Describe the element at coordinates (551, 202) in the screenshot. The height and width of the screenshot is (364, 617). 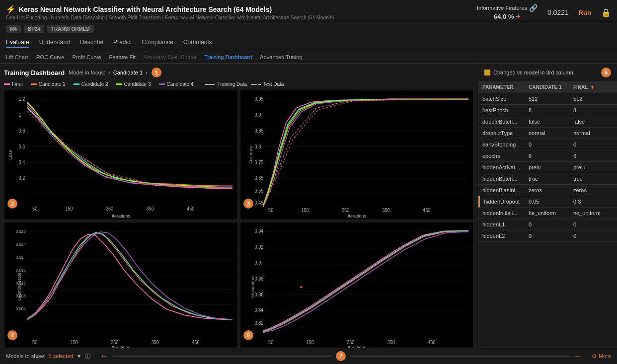
I see `val-hiddendropout-c1: 0.05` at that location.